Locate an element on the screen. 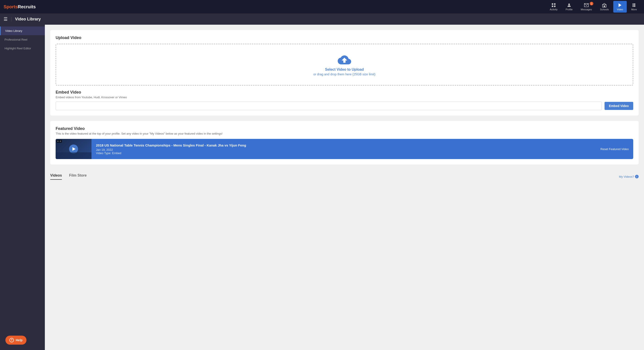 This screenshot has width=644, height=350. embed-section: Embed Video Embed videos from Youtube, H… is located at coordinates (344, 100).